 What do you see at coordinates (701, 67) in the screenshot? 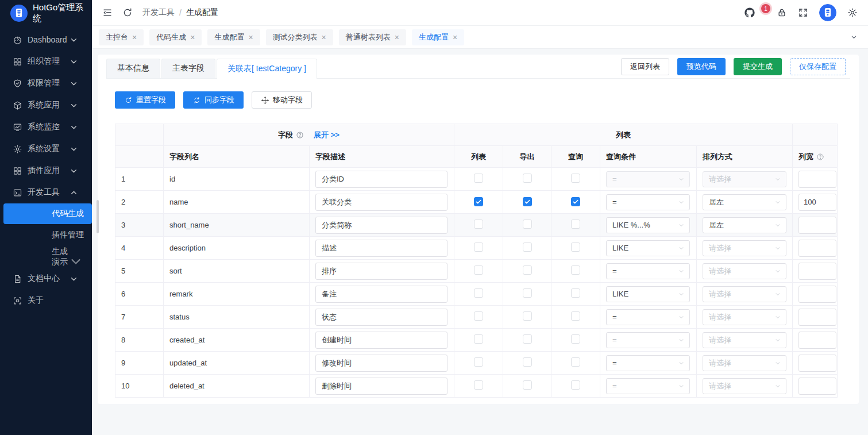
I see `action-button: 预览代码` at bounding box center [701, 67].